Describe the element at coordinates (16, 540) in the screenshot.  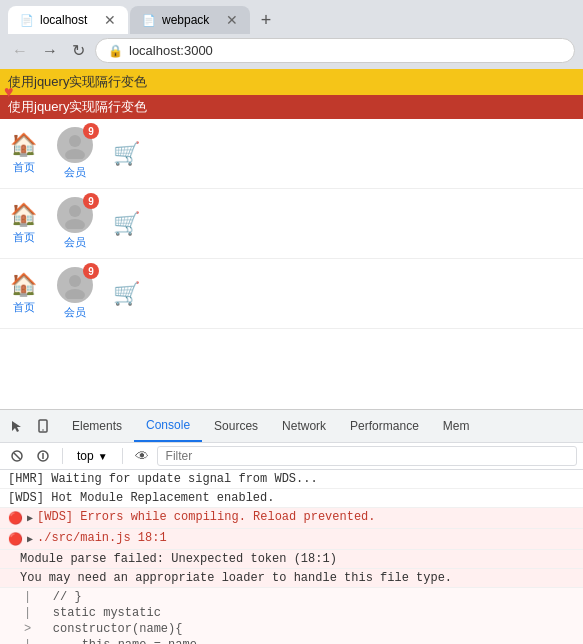
I see `error-icon-2: 🔴` at that location.